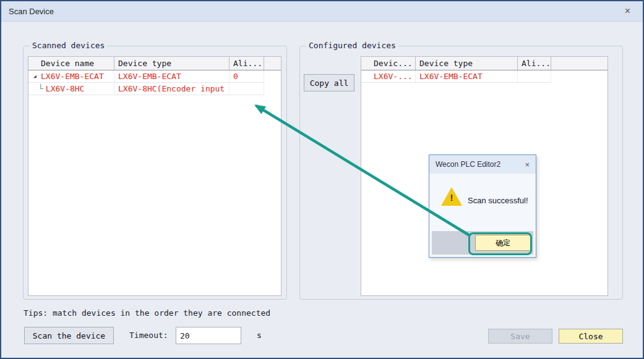 The height and width of the screenshot is (359, 644). I want to click on warning-icon-exclamation: !, so click(452, 198).